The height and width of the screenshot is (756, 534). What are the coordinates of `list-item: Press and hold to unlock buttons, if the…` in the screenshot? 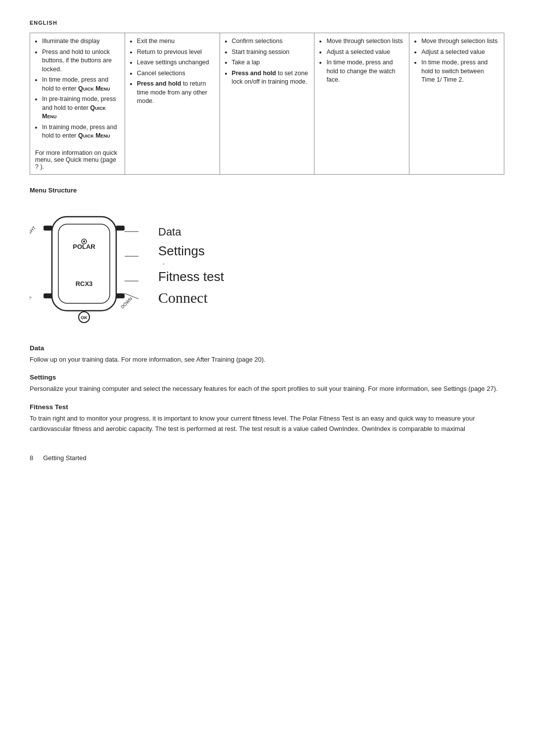 It's located at (81, 61).